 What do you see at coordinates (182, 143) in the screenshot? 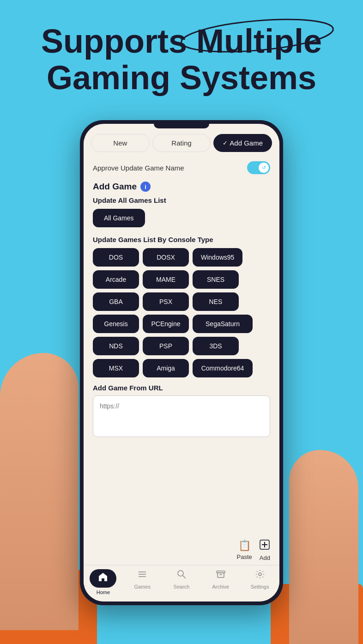
I see `tab-rating: Rating` at bounding box center [182, 143].